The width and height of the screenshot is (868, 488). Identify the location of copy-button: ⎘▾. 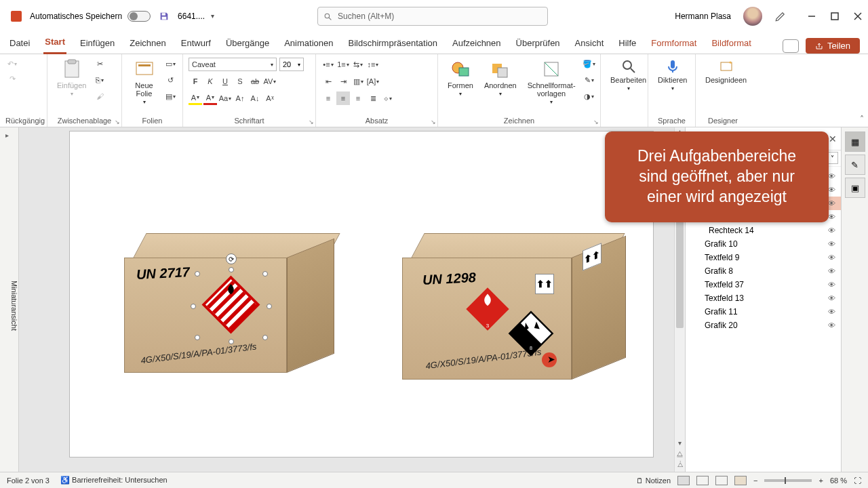
(100, 80).